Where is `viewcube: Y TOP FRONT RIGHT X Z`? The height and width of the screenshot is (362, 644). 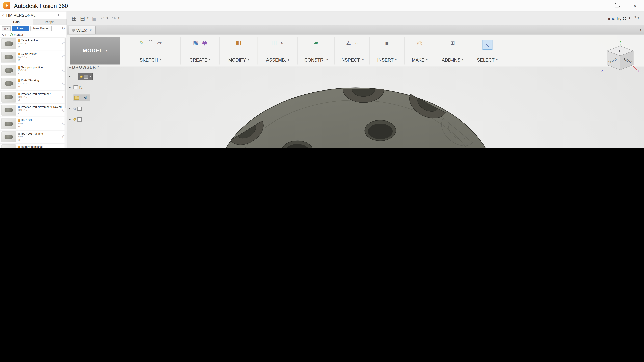 viewcube: Y TOP FRONT RIGHT X Z is located at coordinates (620, 59).